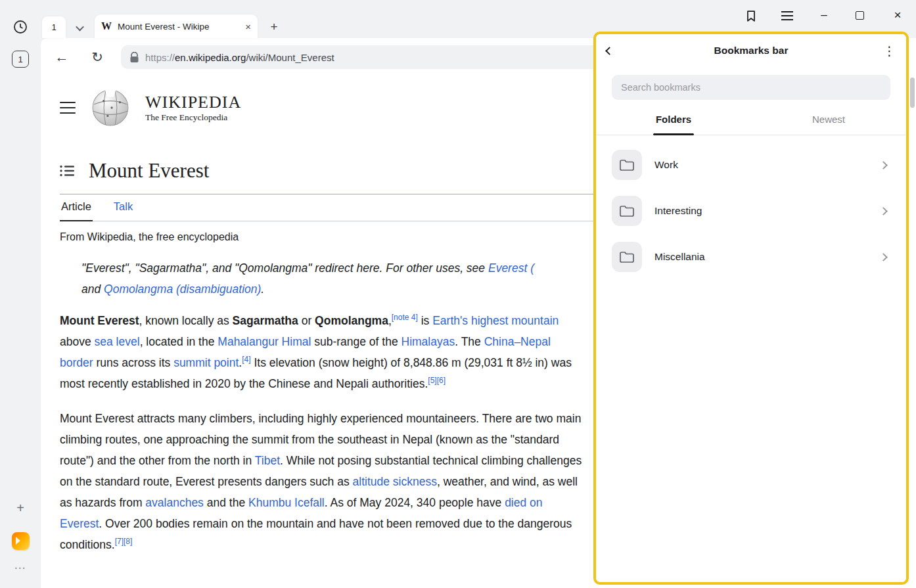  Describe the element at coordinates (106, 26) in the screenshot. I see `wikipedia-favicon: W` at that location.